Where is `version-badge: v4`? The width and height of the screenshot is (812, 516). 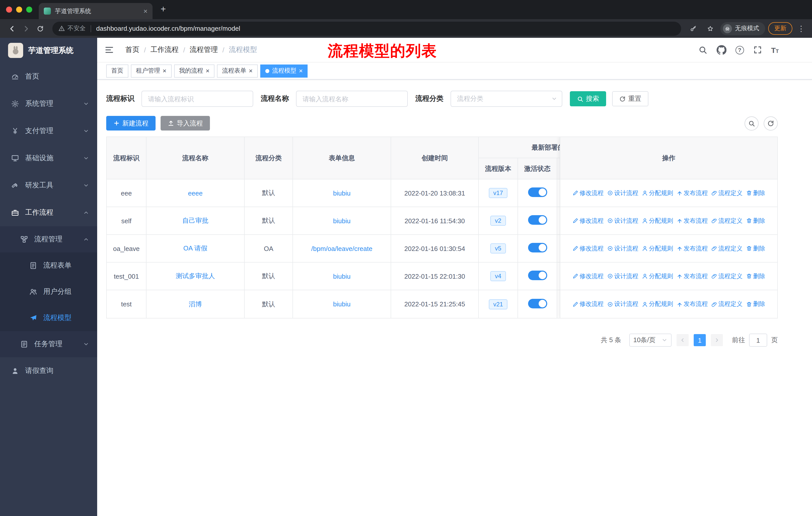
version-badge: v4 is located at coordinates (498, 276).